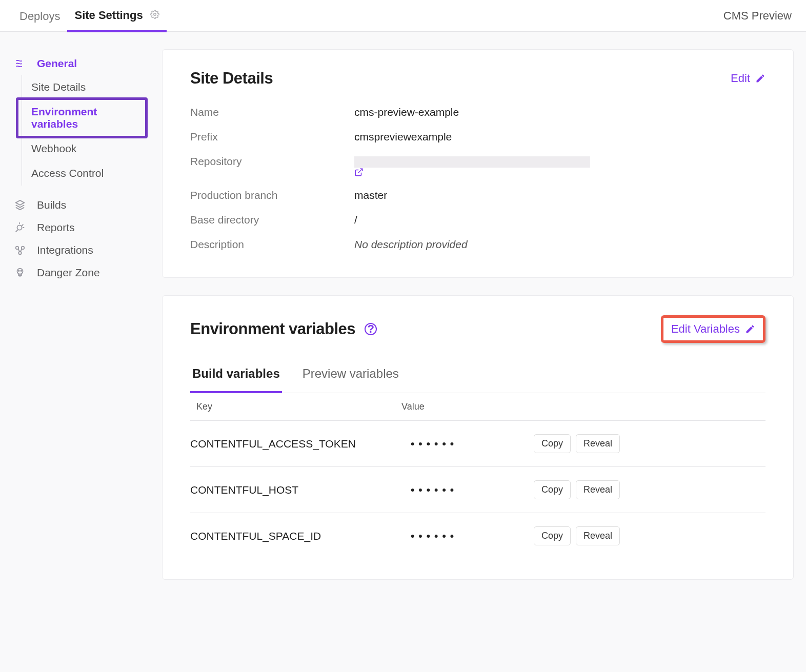 The image size is (806, 672). I want to click on danger-icon, so click(22, 273).